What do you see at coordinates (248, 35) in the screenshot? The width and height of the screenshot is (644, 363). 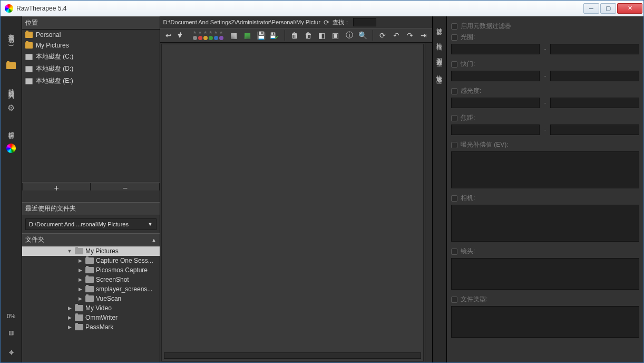 I see `unedited-filter-icon: ▦` at bounding box center [248, 35].